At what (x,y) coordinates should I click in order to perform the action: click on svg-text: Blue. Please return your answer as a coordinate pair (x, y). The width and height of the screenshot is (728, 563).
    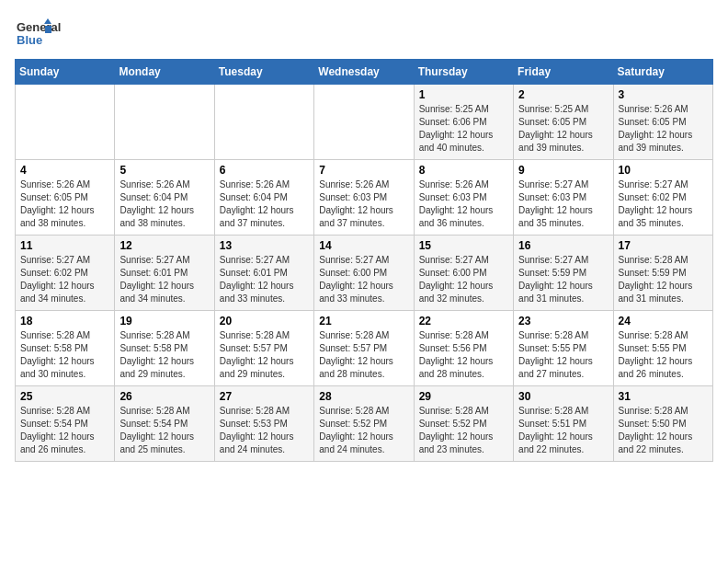
    Looking at the image, I should click on (29, 40).